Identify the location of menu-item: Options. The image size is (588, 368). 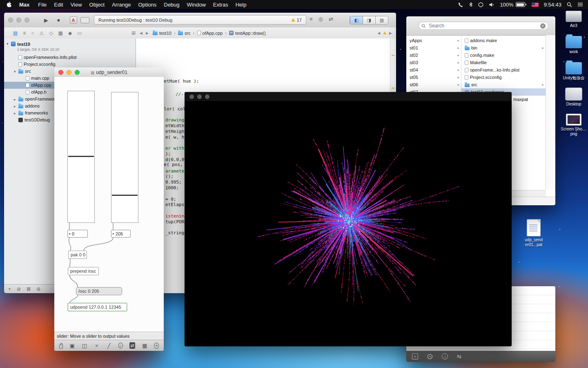
(147, 5).